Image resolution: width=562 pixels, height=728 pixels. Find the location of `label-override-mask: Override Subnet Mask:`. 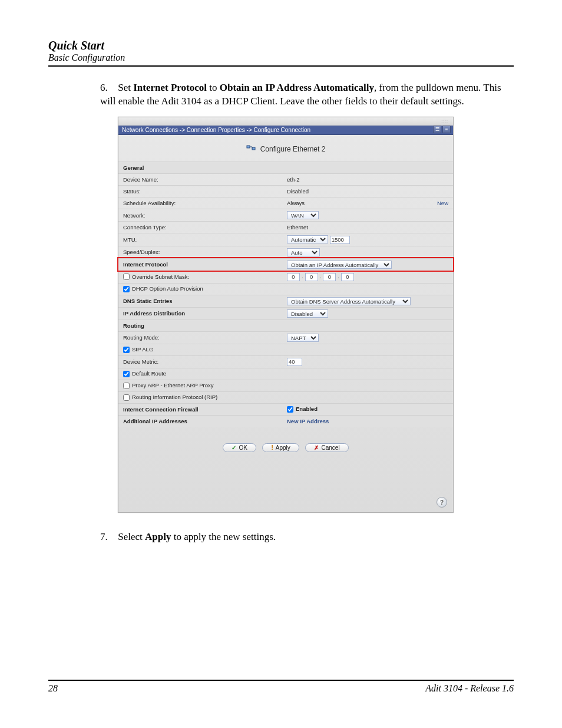

label-override-mask: Override Subnet Mask: is located at coordinates (160, 277).